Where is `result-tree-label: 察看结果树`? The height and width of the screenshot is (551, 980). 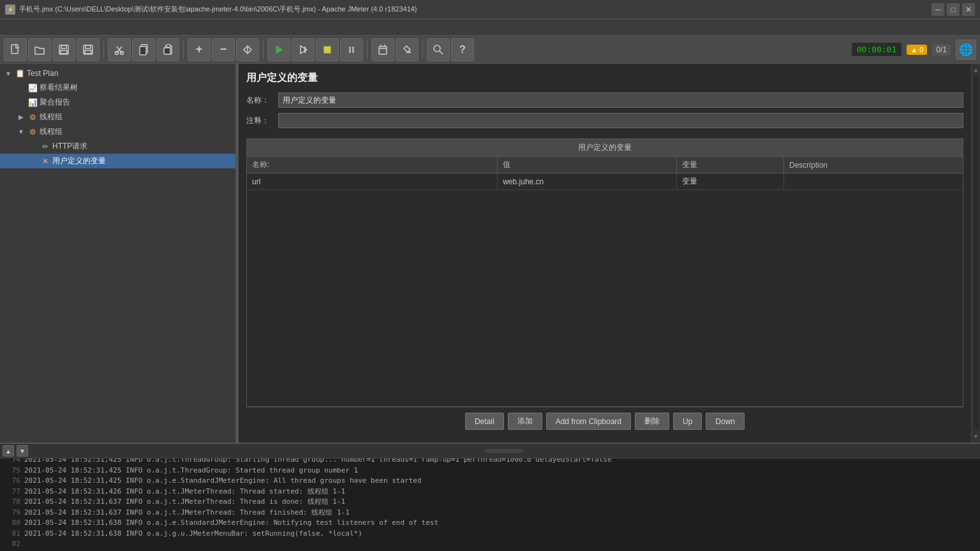
result-tree-label: 察看结果树 is located at coordinates (59, 88).